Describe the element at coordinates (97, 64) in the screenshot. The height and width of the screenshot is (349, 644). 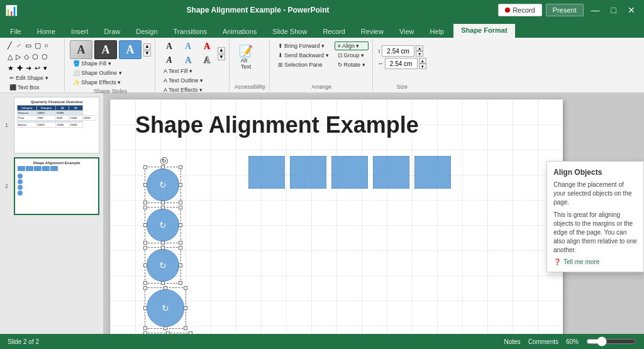
I see `shape-fill-button: 🪣 Shape Fill ▾` at that location.